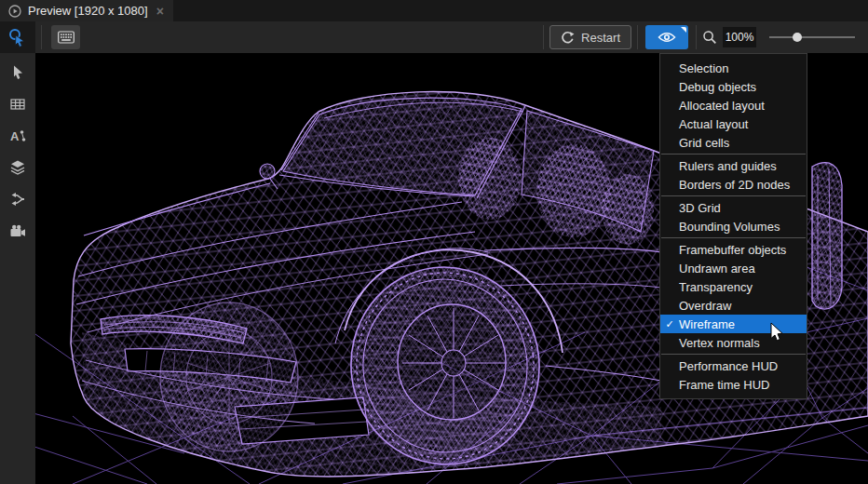 This screenshot has width=868, height=484. Describe the element at coordinates (601, 37) in the screenshot. I see `restart-label: Restart` at that location.